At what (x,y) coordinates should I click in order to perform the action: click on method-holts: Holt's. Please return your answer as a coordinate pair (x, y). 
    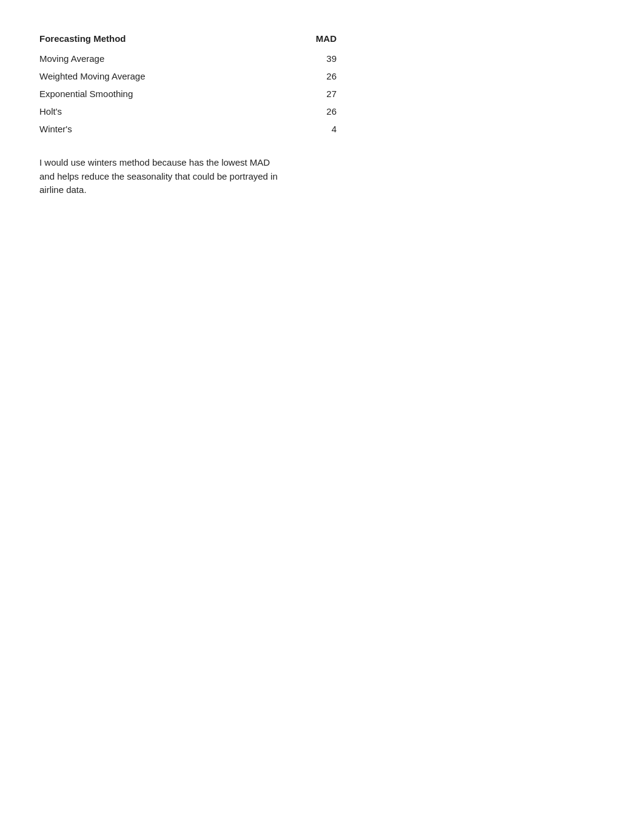
    Looking at the image, I should click on (51, 112).